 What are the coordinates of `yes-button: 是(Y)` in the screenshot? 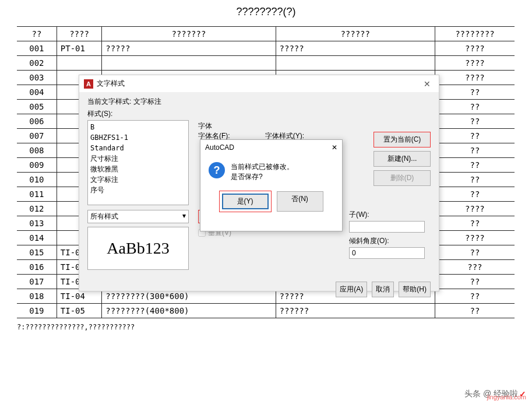 It's located at (245, 202).